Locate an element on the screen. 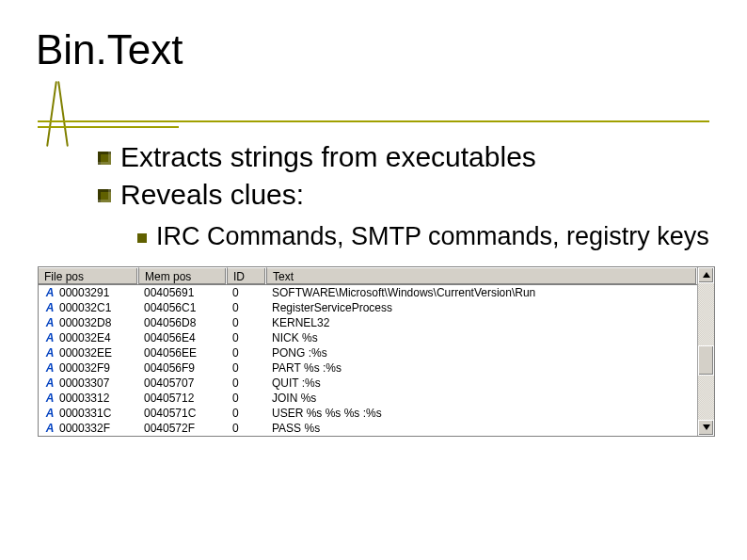 Image resolution: width=747 pixels, height=560 pixels. chevron-up-icon is located at coordinates (707, 275).